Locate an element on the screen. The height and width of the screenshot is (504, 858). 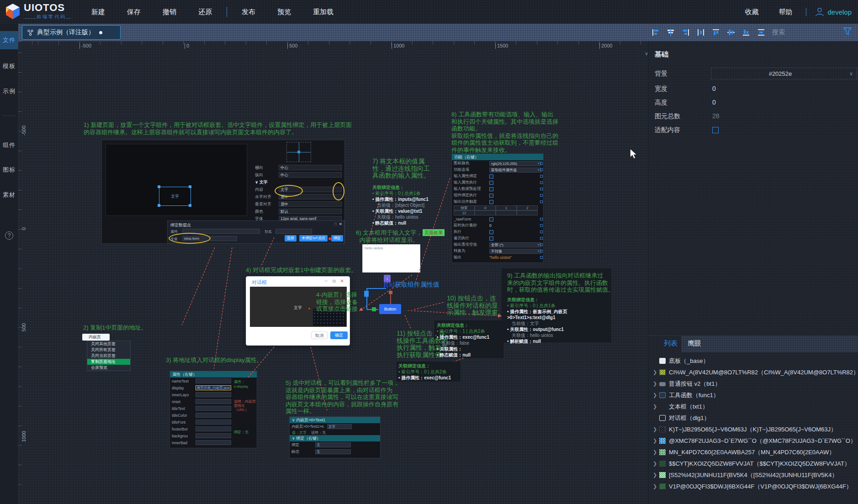
distribute-h-icon is located at coordinates (701, 32).